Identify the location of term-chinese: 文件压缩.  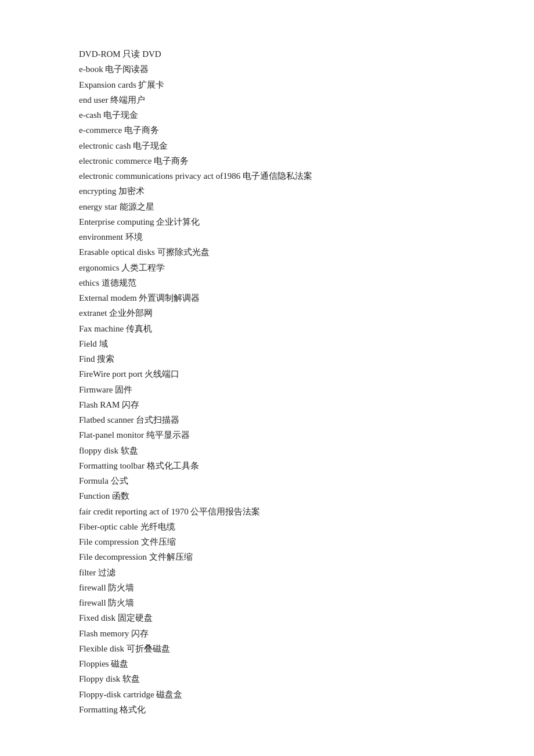
(158, 542).